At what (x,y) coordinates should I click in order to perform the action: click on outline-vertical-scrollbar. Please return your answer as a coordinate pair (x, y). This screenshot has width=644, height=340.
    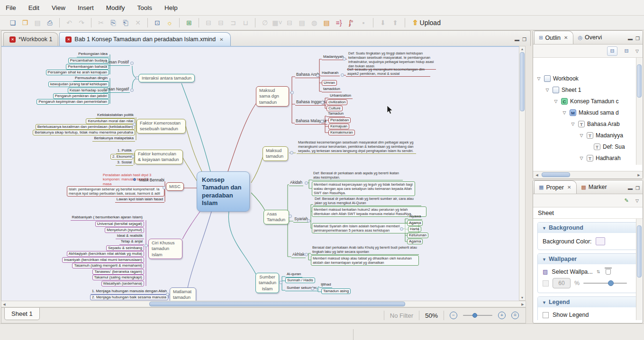
    Looking at the image, I should click on (639, 111).